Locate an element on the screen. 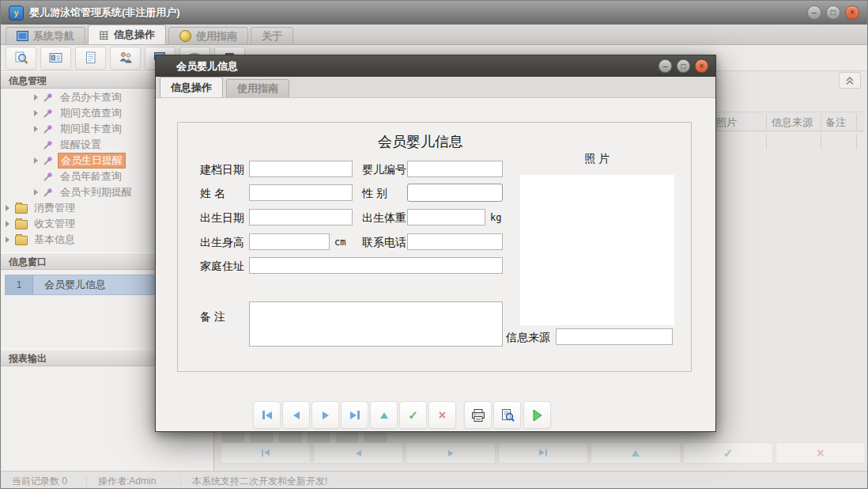  app-logo-icon: y is located at coordinates (16, 13).